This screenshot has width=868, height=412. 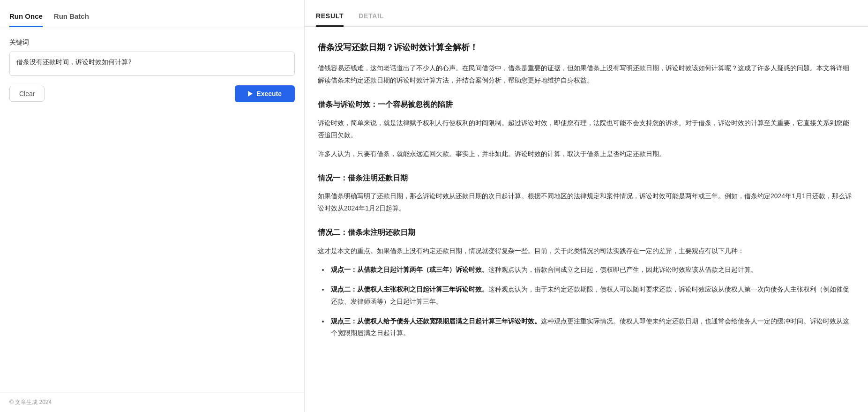 I want to click on viewpoint-item: 观点一：从借款之日起计算两年（或三年）诉讼时效。这种观点认为，借款合同成立之日起…, so click(x=592, y=270).